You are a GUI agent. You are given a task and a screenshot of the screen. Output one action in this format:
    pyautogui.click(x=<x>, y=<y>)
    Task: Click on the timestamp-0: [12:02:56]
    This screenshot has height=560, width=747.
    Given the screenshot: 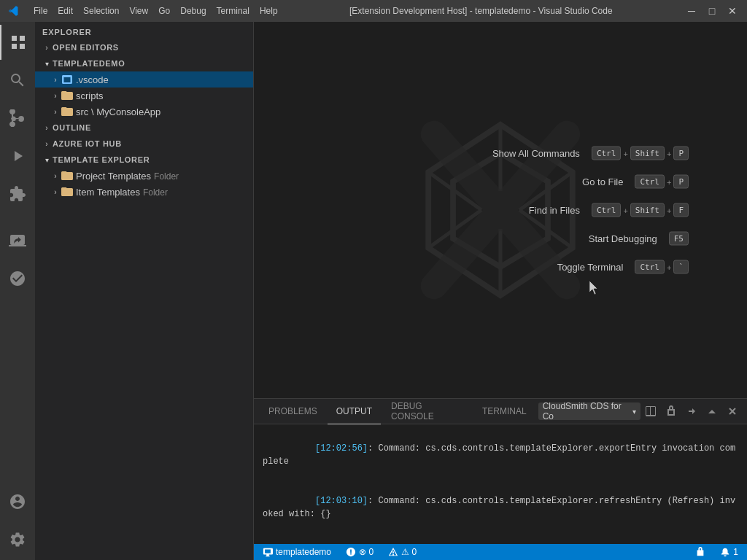 What is the action you would take?
    pyautogui.click(x=341, y=448)
    